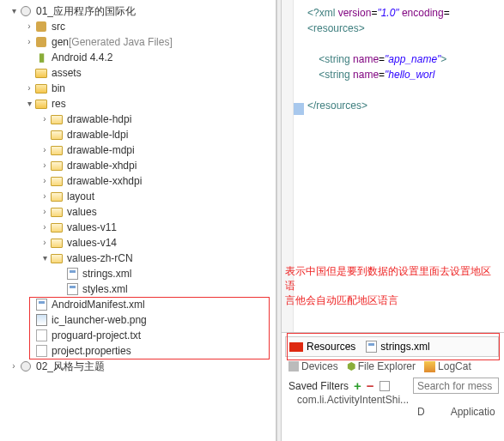 The height and width of the screenshot is (441, 504). What do you see at coordinates (141, 320) in the screenshot?
I see `tree-launcher-png: ic_launcher-web.png` at bounding box center [141, 320].